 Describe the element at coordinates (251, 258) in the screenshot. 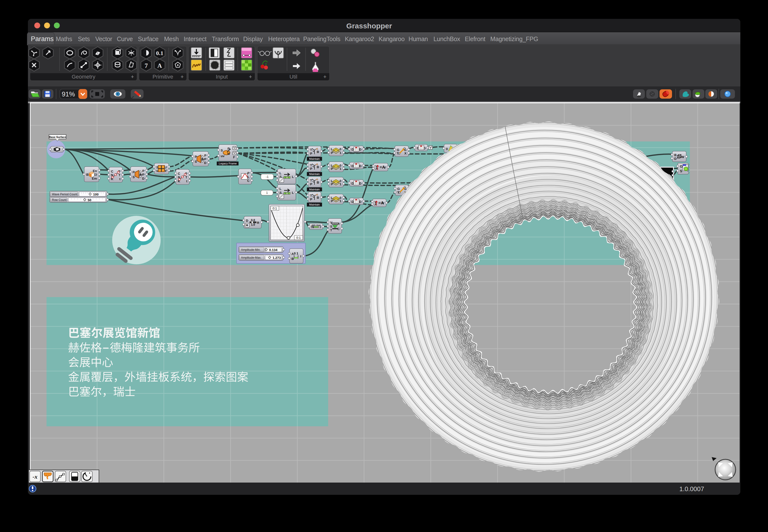

I see `svg-text: Amplitude-Max.` at that location.